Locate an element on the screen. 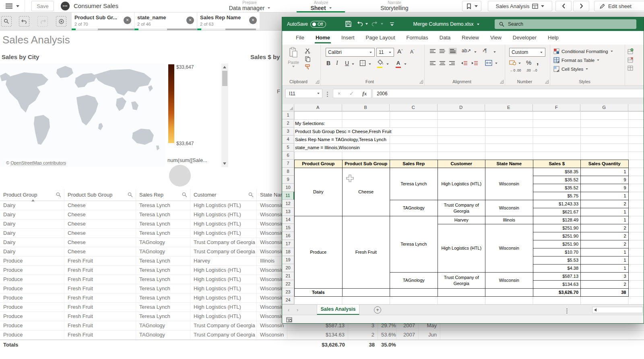 The image size is (644, 359). column-header-C: C is located at coordinates (414, 108).